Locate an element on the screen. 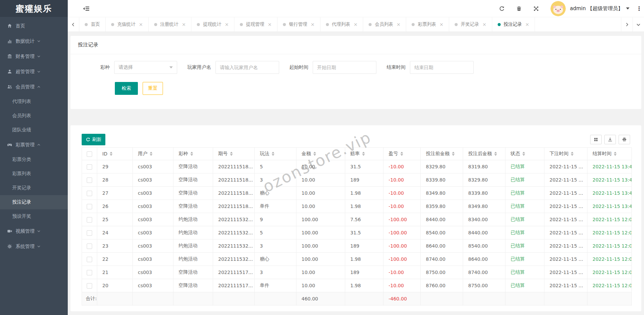 The width and height of the screenshot is (644, 315). sidebar-item-data-statistics: 数据统计 is located at coordinates (34, 41).